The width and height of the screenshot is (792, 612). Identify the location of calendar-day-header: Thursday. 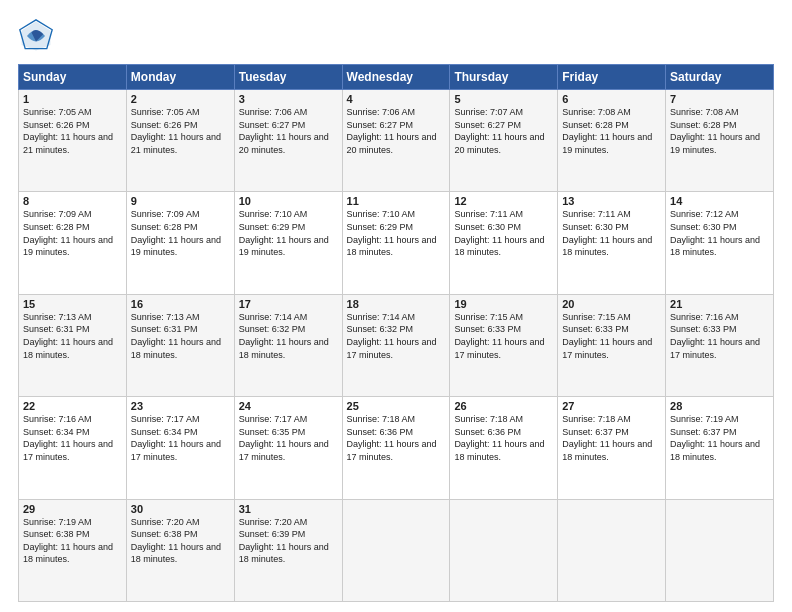
(504, 78).